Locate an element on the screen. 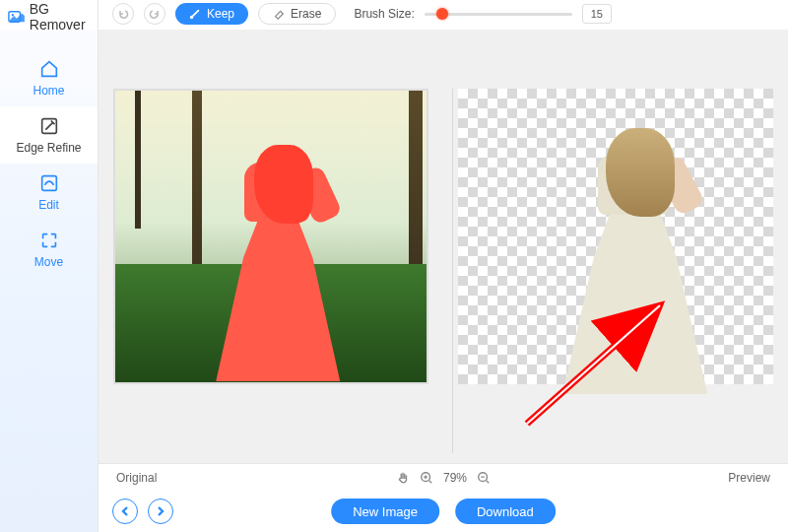 Image resolution: width=788 pixels, height=532 pixels. app-logo: BG Remover is located at coordinates (49, 15).